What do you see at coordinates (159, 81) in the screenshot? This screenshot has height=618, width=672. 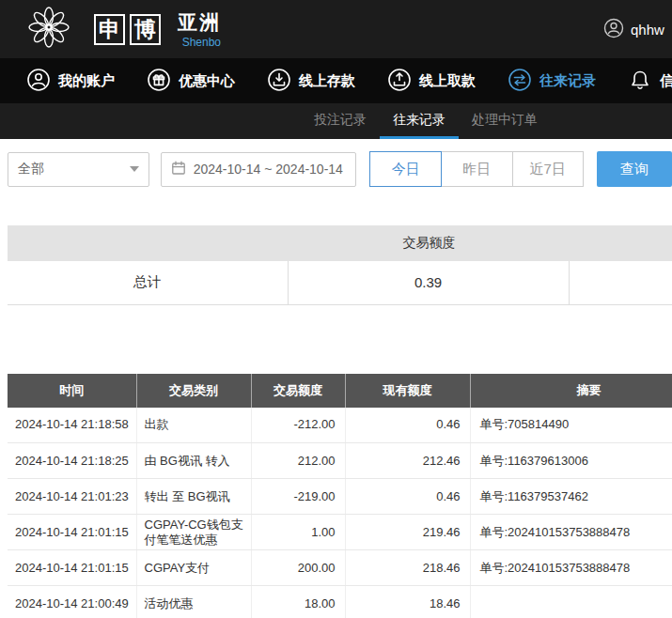 I see `promo-gift-icon` at bounding box center [159, 81].